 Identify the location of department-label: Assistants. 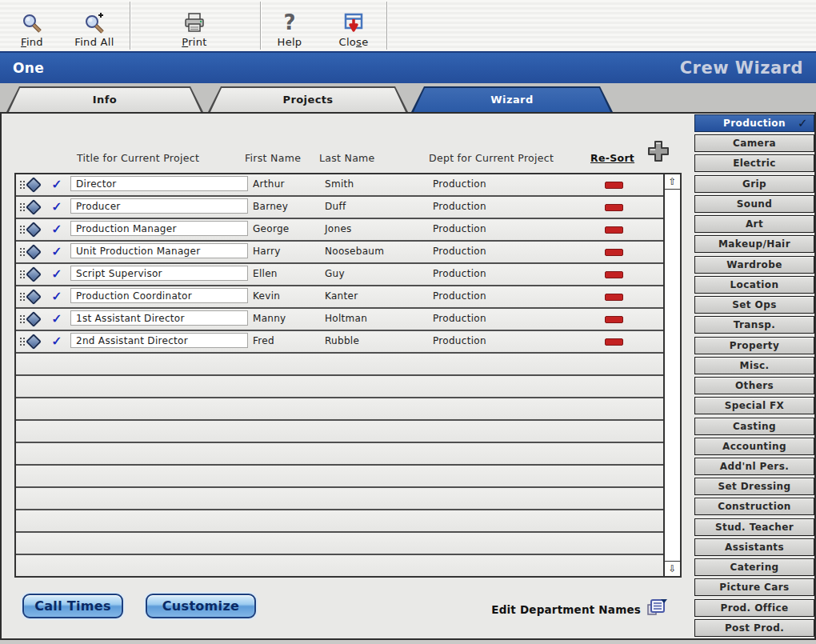
(754, 547).